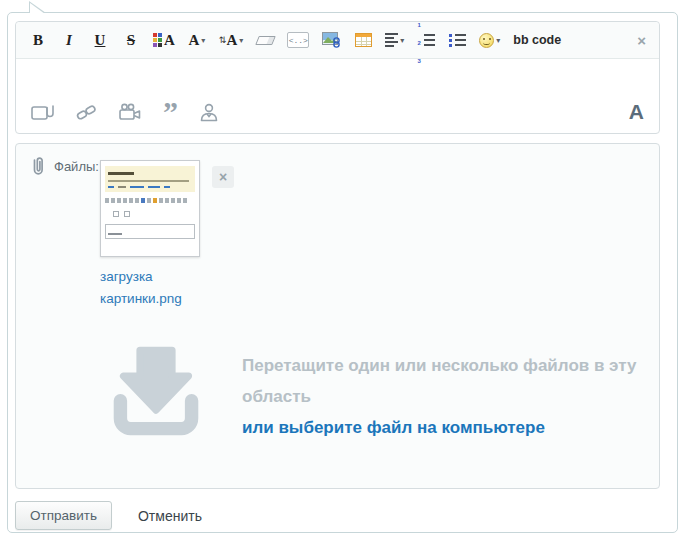  Describe the element at coordinates (392, 40) in the screenshot. I see `align-left-icon` at that location.